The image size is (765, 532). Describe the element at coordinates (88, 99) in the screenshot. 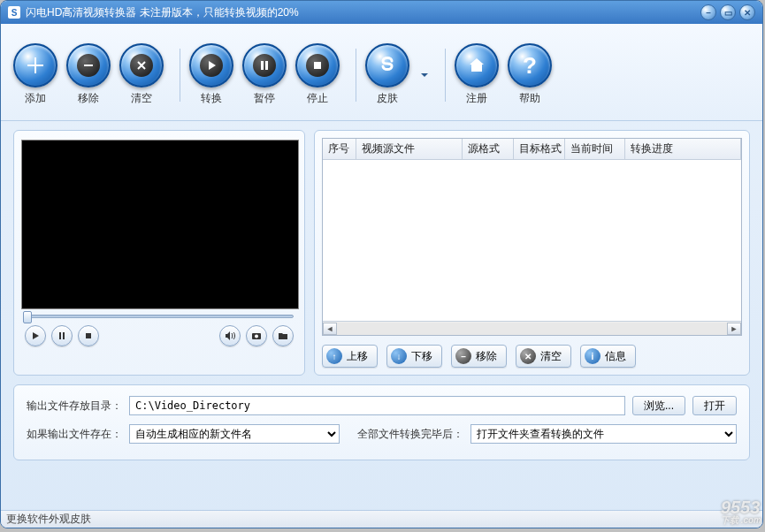

I see `remove-label: 移除` at that location.